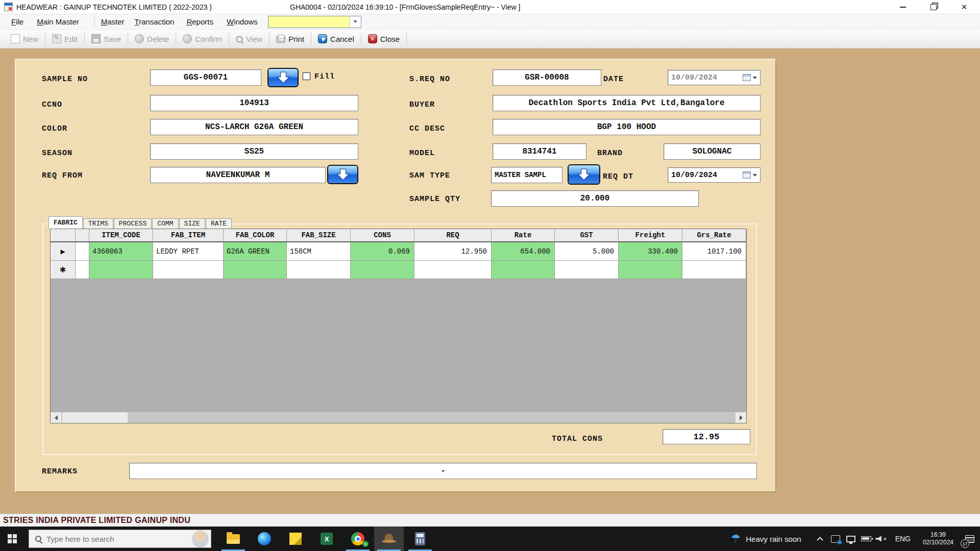 This screenshot has width=980, height=551. What do you see at coordinates (24, 39) in the screenshot?
I see `new-button: New` at bounding box center [24, 39].